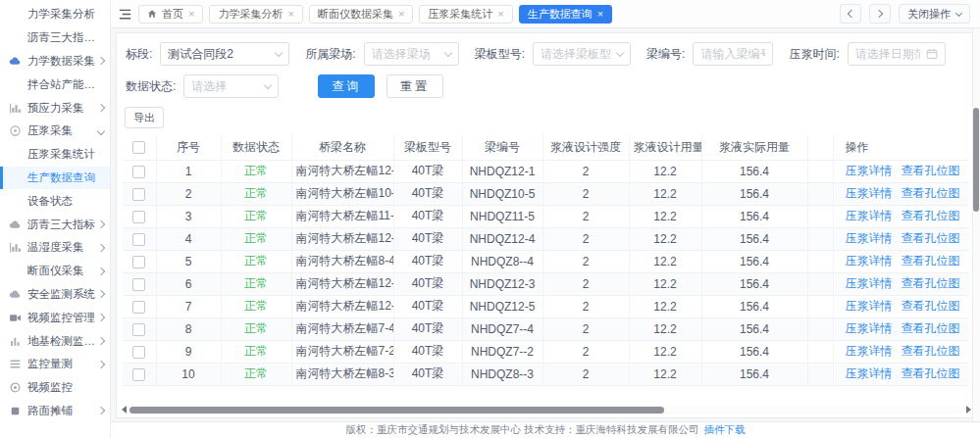  What do you see at coordinates (101, 365) in the screenshot?
I see `chevron-right-icon` at bounding box center [101, 365].